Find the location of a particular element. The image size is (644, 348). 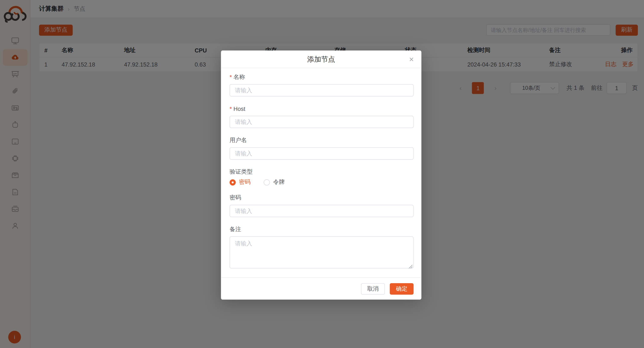

password-radio-label: 密码 is located at coordinates (245, 182).